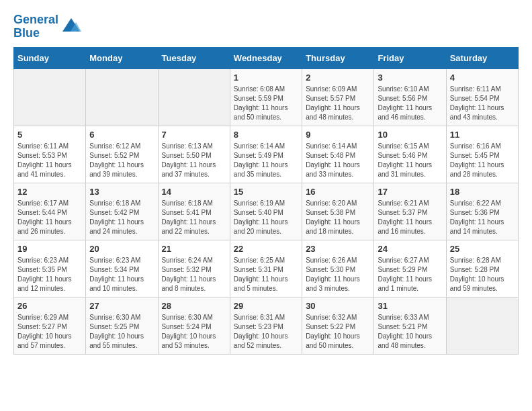 The width and height of the screenshot is (532, 411). What do you see at coordinates (482, 97) in the screenshot?
I see `calendar-cell: 4Sunrise: 6:11 AM Sunset: 5:54 PM Daylig…` at bounding box center [482, 97].